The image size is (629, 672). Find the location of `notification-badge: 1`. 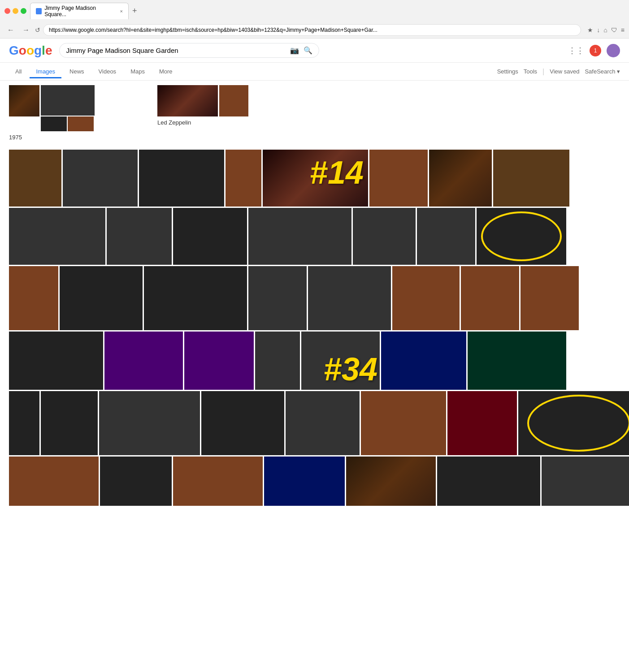

notification-badge: 1 is located at coordinates (595, 51).